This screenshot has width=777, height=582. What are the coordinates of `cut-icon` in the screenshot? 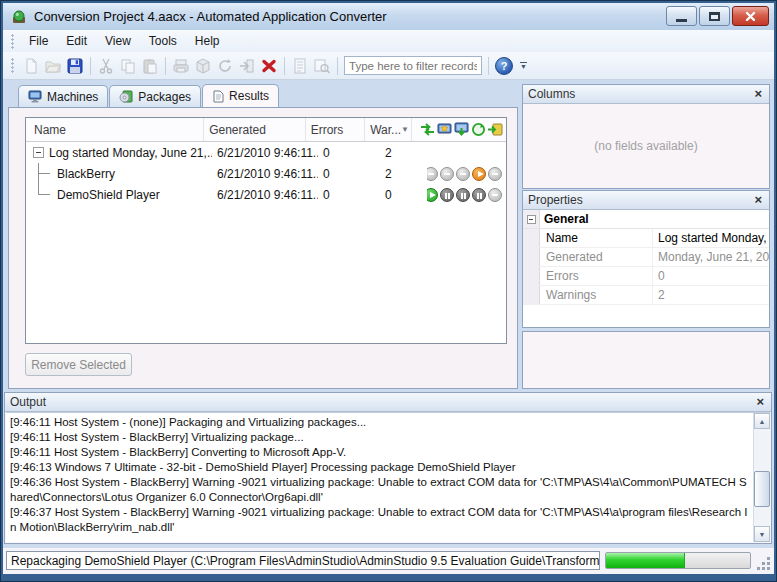 It's located at (106, 66).